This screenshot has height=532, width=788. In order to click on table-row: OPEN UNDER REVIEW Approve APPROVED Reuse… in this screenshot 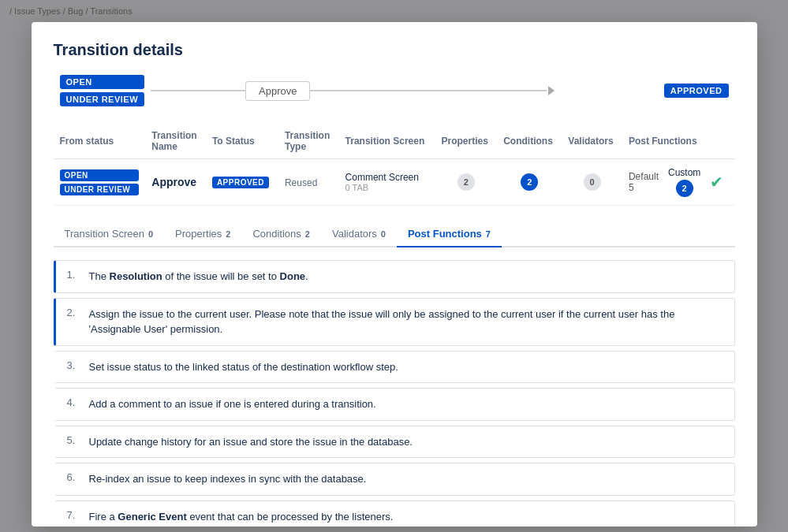, I will do `click(394, 183)`.